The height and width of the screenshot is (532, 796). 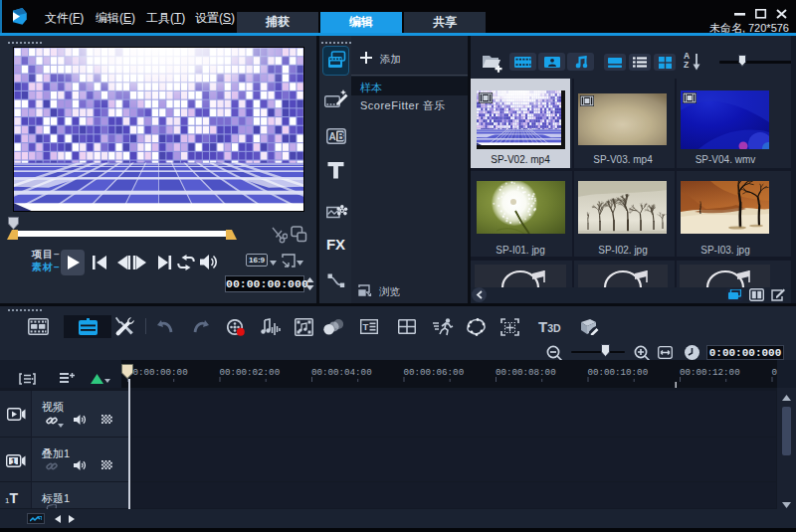 What do you see at coordinates (342, 372) in the screenshot?
I see `svg-text: 00:00:04:00` at bounding box center [342, 372].